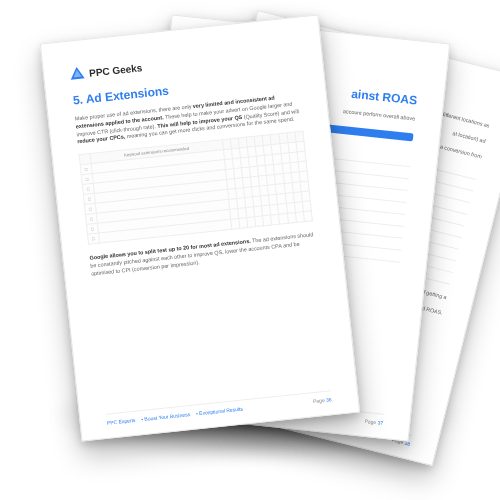  What do you see at coordinates (221, 412) in the screenshot?
I see `footer-b3: Exceptional Results` at bounding box center [221, 412].